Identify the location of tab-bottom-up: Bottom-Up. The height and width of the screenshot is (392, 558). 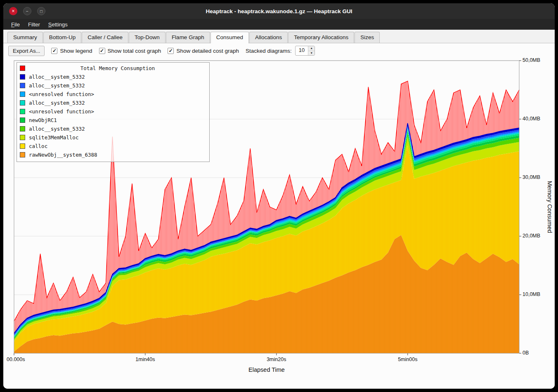
(63, 37).